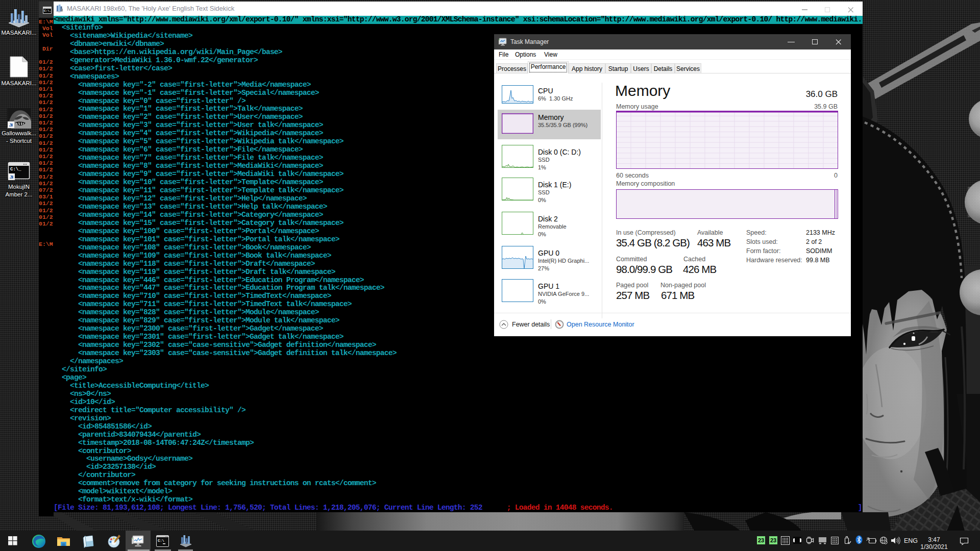 The height and width of the screenshot is (551, 980). I want to click on svg-text: C:\, so click(161, 541).